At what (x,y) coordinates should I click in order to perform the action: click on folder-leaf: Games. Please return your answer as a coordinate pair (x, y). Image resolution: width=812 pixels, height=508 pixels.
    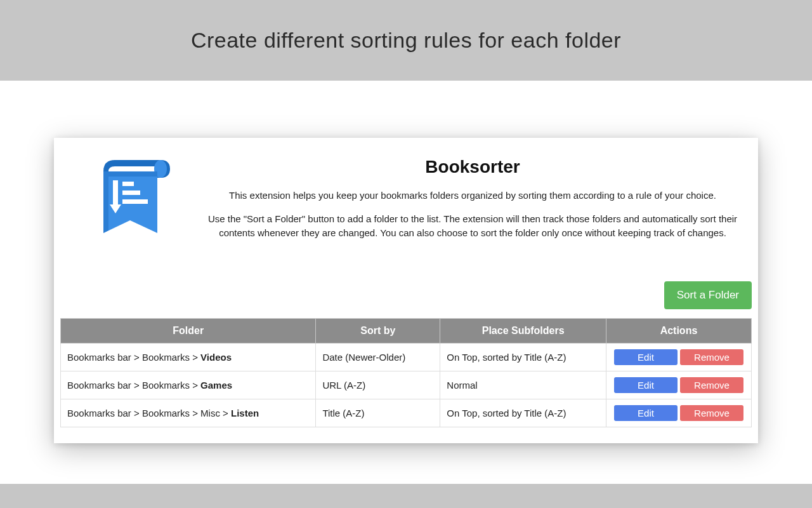
    Looking at the image, I should click on (216, 385).